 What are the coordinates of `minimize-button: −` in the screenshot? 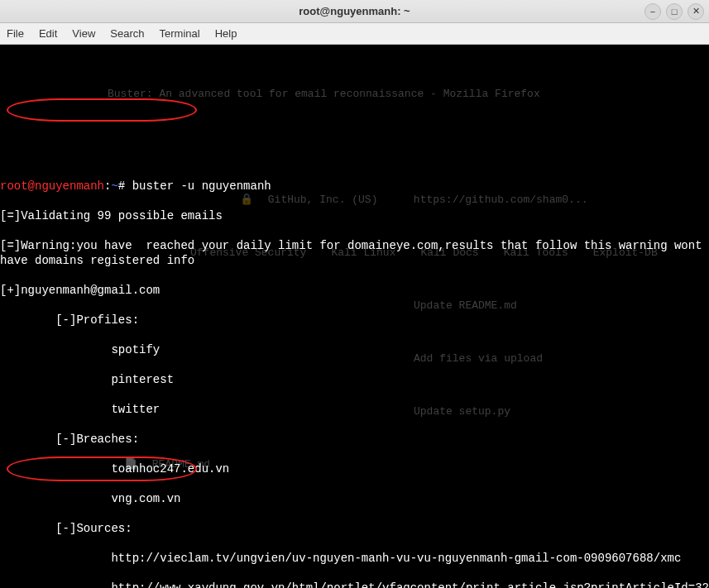 It's located at (653, 12).